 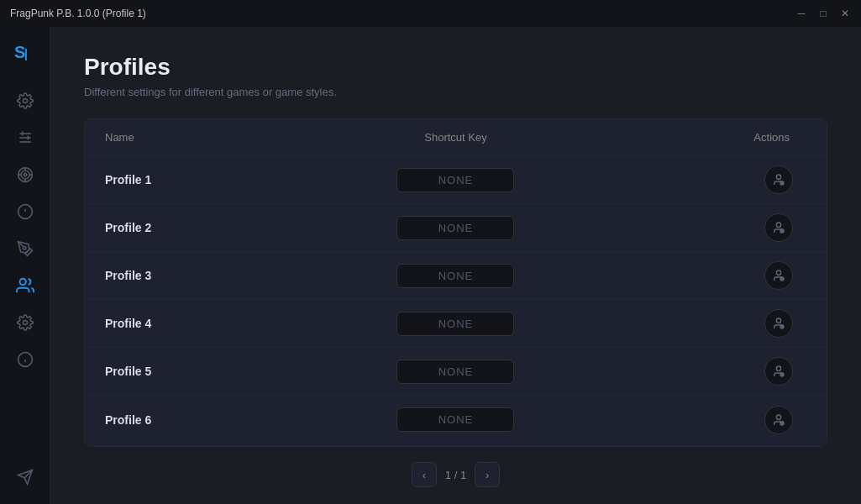 I want to click on table-row: Profile 5 NONE, so click(x=455, y=371).